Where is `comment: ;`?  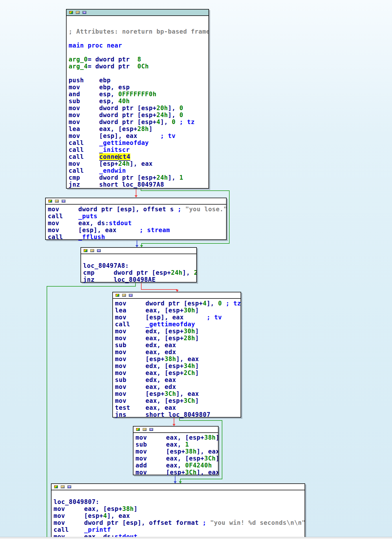 comment: ; is located at coordinates (182, 209).